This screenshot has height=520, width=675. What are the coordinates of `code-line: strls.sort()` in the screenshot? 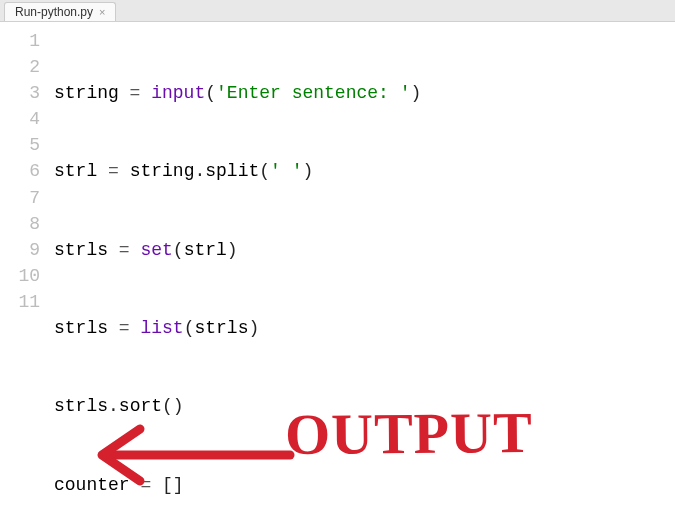 It's located at (364, 406).